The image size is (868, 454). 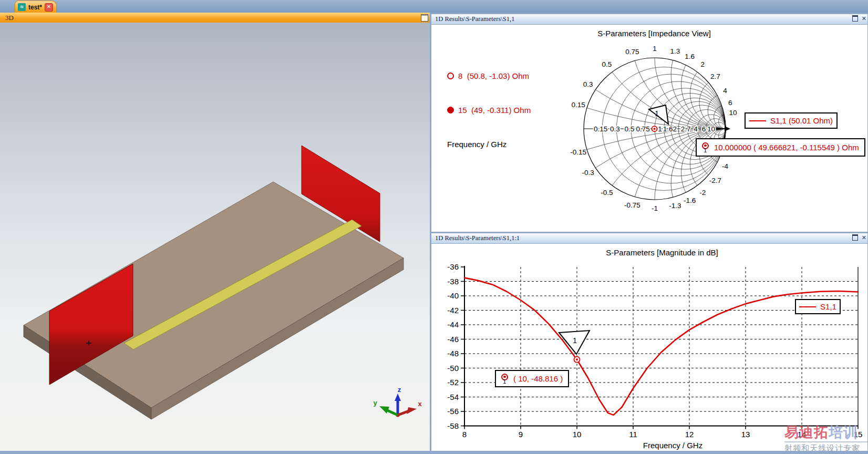 I want to click on svg-text: 12, so click(x=689, y=434).